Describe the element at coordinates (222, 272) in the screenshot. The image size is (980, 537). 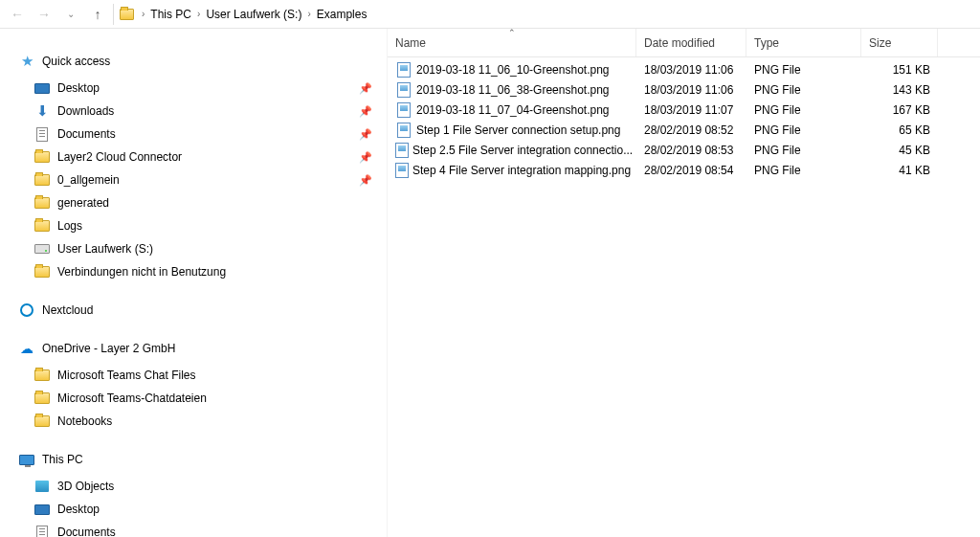
I see `nav-item-label: Verbindungen nicht in Benutzung` at that location.